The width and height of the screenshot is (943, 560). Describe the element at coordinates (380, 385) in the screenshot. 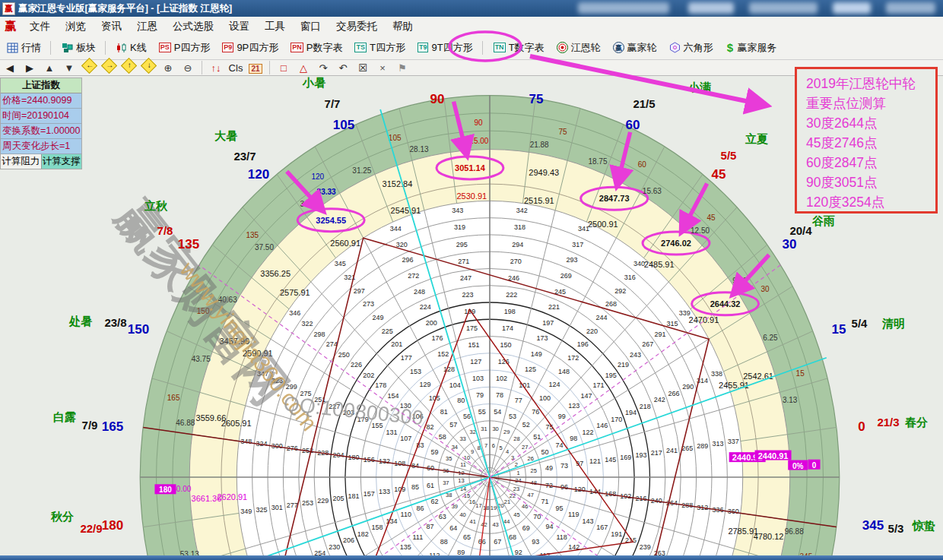

I see `svg-text: 178` at that location.